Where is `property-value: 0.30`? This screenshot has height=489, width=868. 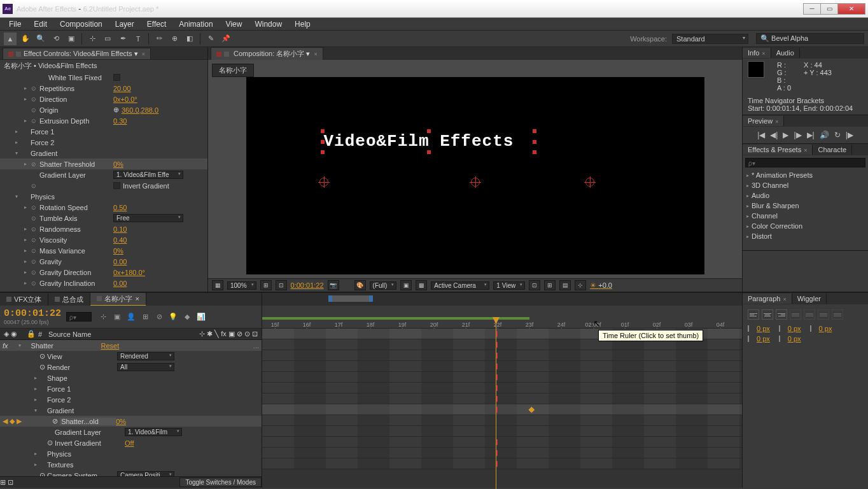 property-value: 0.30 is located at coordinates (120, 121).